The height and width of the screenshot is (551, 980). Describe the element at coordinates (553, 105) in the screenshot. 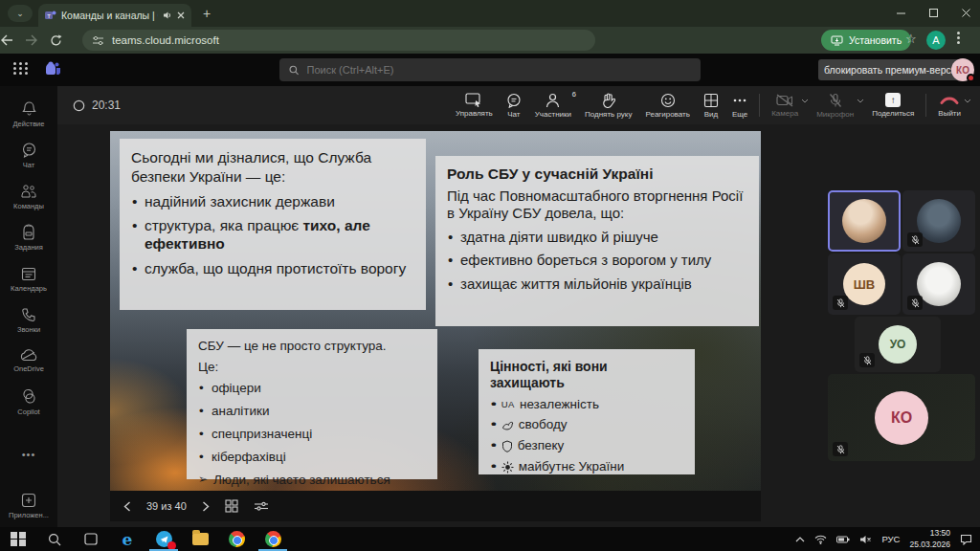

I see `participants-button: 6 Участники` at that location.